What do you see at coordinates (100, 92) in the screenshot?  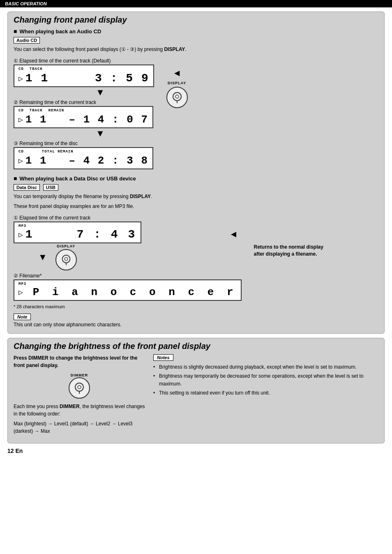 I see `arrow-down-1: ▼` at bounding box center [100, 92].